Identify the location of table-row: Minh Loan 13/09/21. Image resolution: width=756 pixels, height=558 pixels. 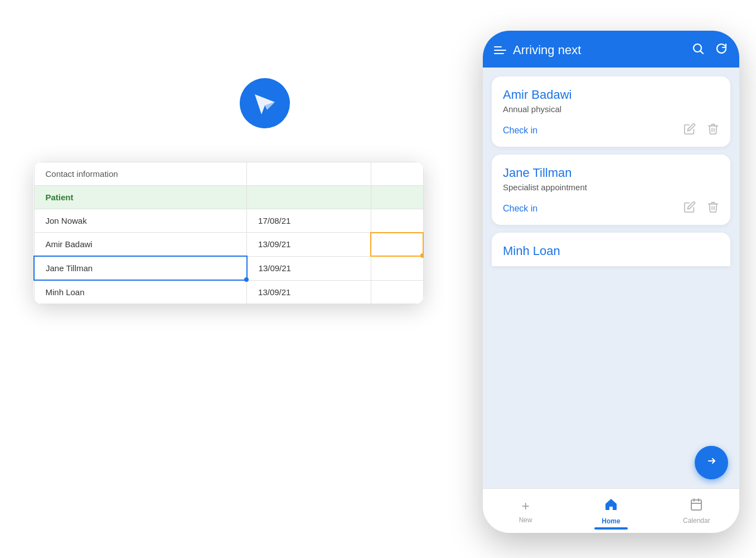
(229, 292).